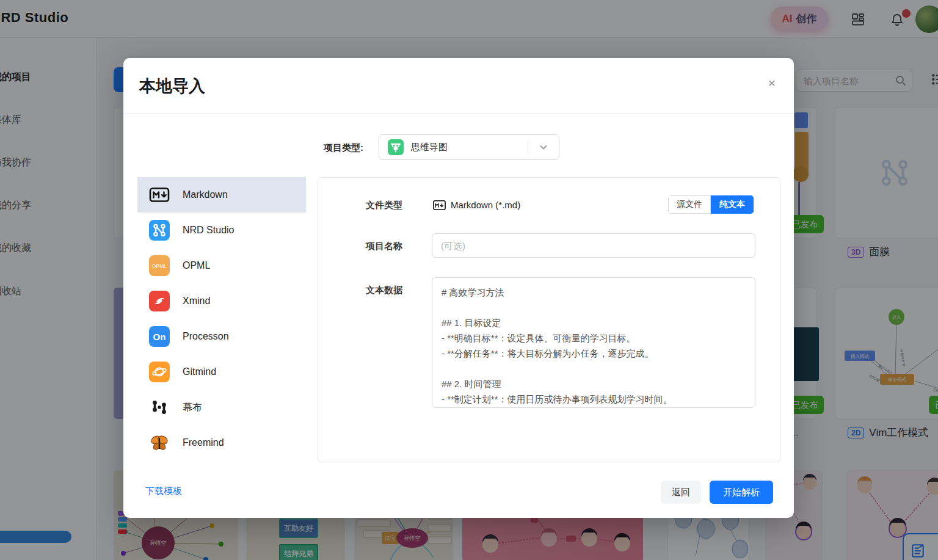 The height and width of the screenshot is (560, 938). Describe the element at coordinates (208, 230) in the screenshot. I see `format-label: NRD Studio` at that location.